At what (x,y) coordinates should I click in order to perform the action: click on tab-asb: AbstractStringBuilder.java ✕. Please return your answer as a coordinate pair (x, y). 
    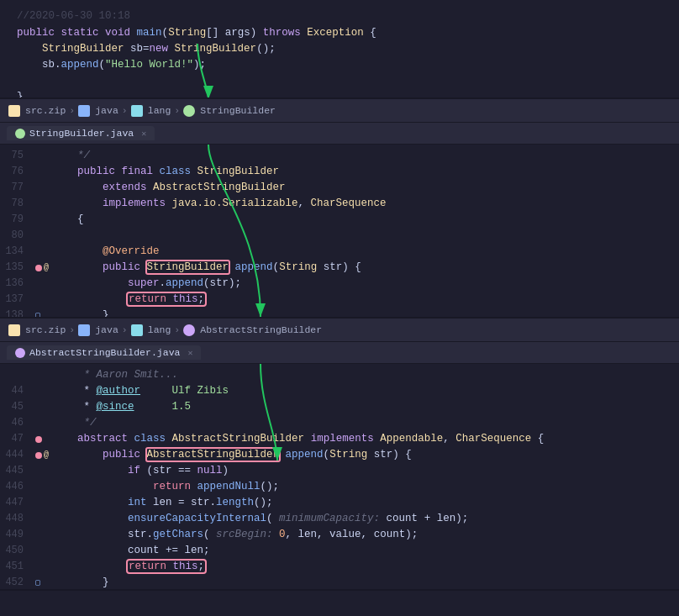
    Looking at the image, I should click on (104, 353).